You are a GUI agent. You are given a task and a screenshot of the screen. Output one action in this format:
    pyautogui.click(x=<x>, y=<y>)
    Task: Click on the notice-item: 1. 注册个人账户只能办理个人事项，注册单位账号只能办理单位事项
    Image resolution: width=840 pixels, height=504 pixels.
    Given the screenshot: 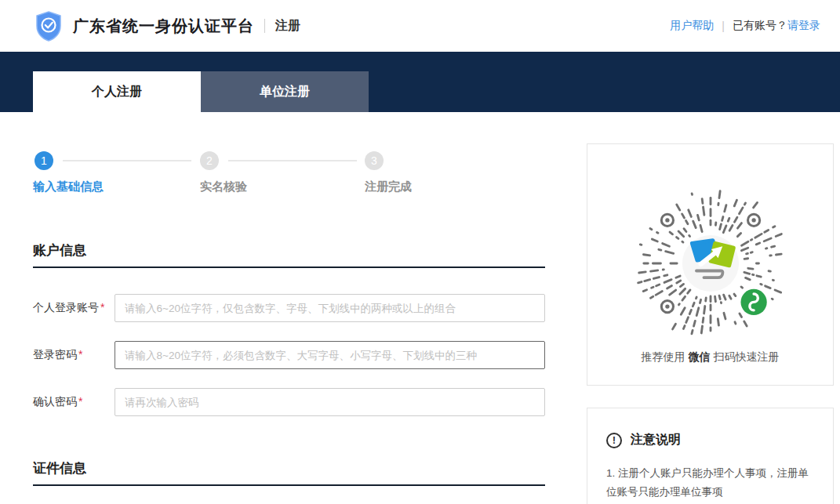 What is the action you would take?
    pyautogui.click(x=711, y=483)
    